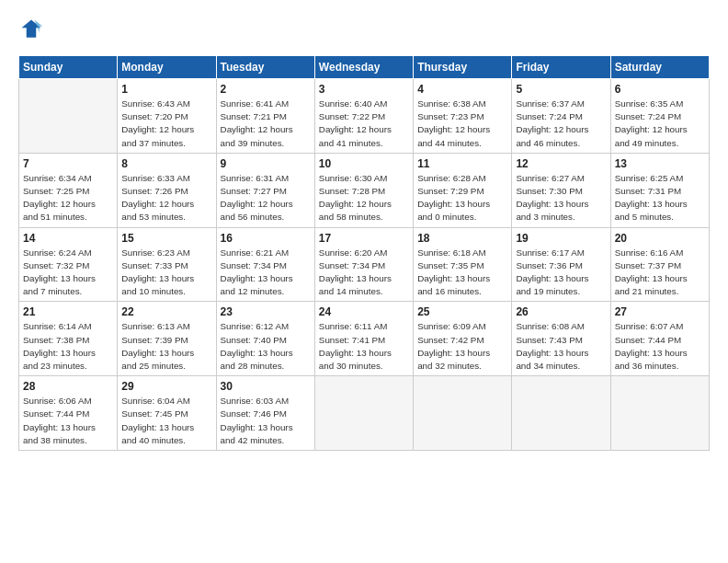 This screenshot has height=563, width=728. Describe the element at coordinates (660, 164) in the screenshot. I see `day-number: 13` at that location.